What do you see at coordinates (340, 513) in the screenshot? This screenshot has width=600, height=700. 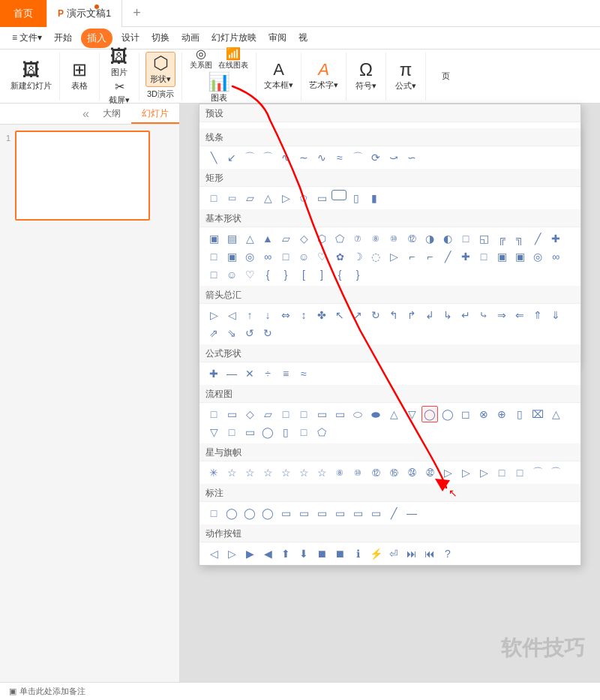 I see `callout-8: ▭` at bounding box center [340, 513].